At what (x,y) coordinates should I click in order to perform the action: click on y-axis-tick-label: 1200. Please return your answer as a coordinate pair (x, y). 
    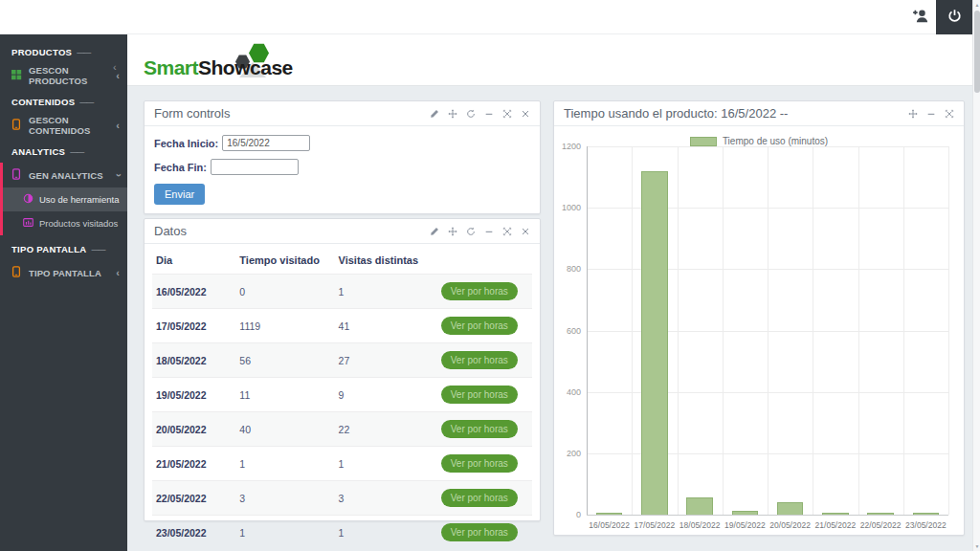
    Looking at the image, I should click on (568, 146).